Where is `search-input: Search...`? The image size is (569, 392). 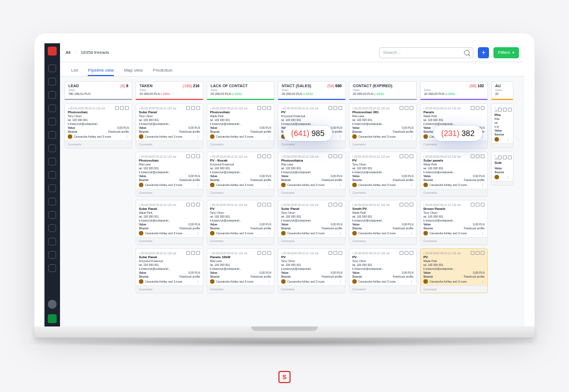
search-input: Search... is located at coordinates (426, 53).